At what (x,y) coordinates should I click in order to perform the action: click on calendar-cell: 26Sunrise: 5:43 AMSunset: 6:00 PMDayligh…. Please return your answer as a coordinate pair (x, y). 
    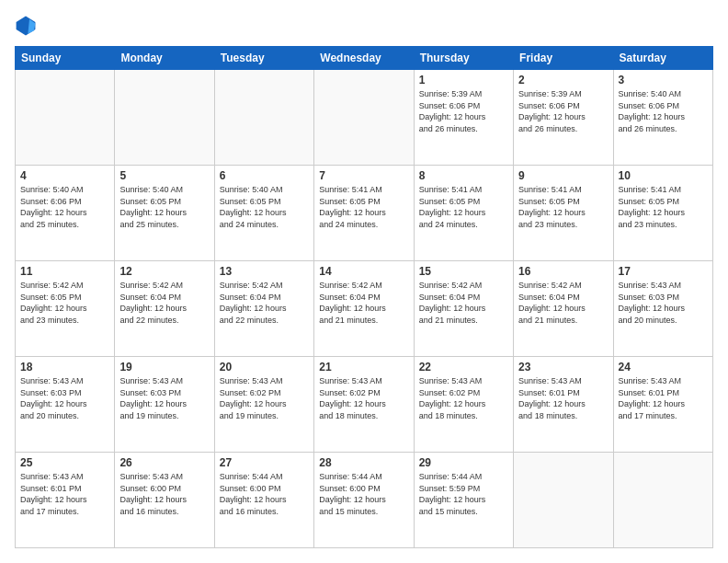
    Looking at the image, I should click on (165, 500).